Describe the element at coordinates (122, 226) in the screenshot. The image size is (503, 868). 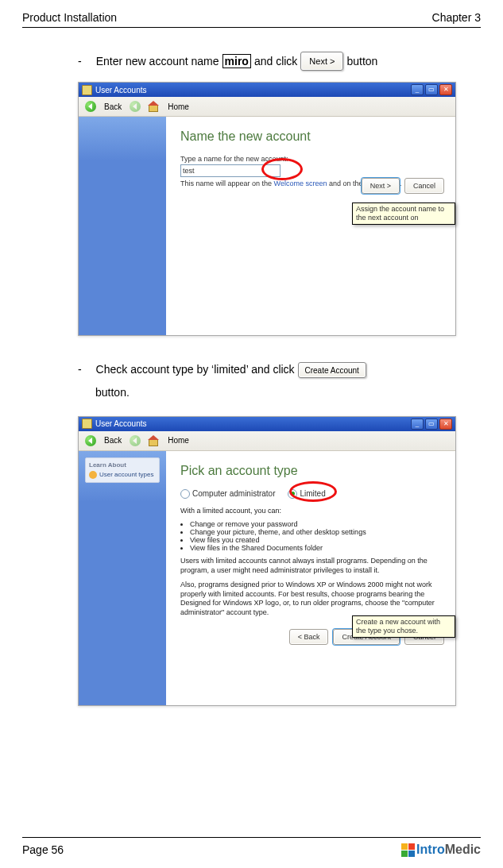
I see `left-panel` at that location.